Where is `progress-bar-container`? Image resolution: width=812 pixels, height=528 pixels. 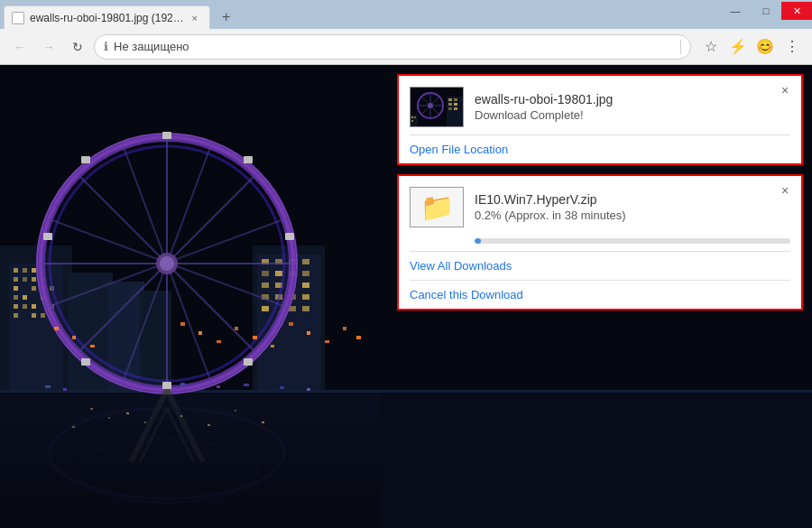
progress-bar-container is located at coordinates (632, 241).